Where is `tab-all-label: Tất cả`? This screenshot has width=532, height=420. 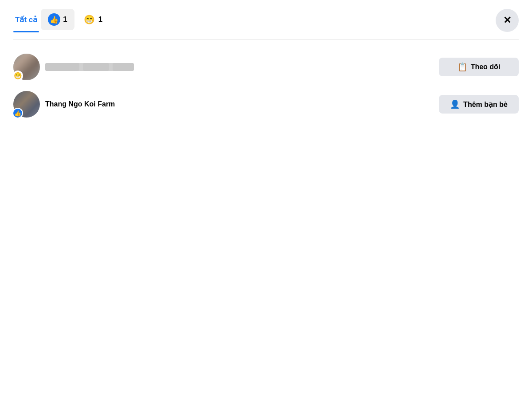 tab-all-label: Tất cả is located at coordinates (26, 20).